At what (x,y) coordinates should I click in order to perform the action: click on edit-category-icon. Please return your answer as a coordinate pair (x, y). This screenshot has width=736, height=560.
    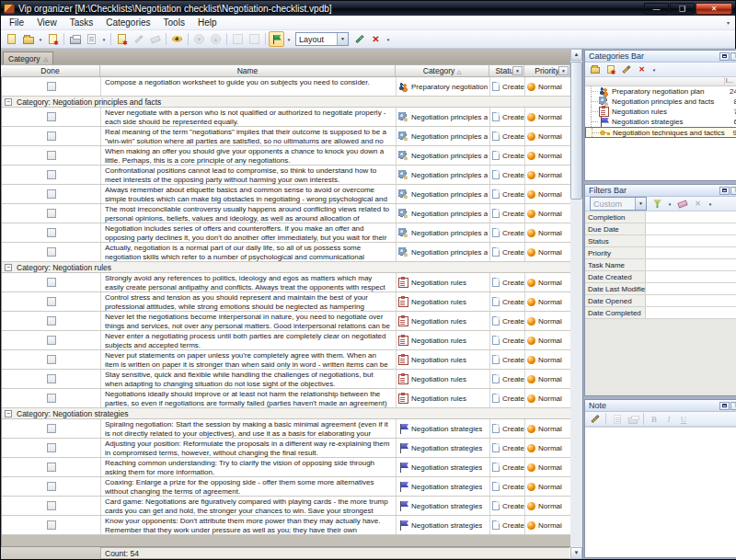
    Looking at the image, I should click on (626, 70).